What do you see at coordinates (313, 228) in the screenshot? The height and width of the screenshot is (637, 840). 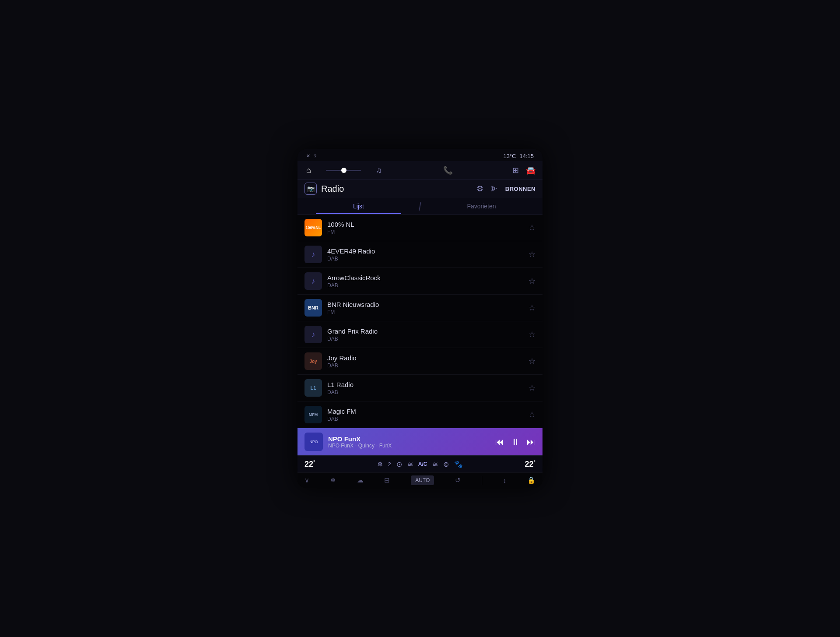 I see `station-logo: 100%NL` at bounding box center [313, 228].